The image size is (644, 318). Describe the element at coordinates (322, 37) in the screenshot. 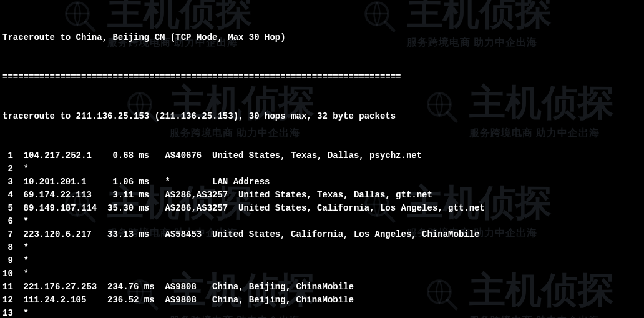

I see `traceroute-title: Traceroute to China, Beijing CM (TCP Mod…` at that location.